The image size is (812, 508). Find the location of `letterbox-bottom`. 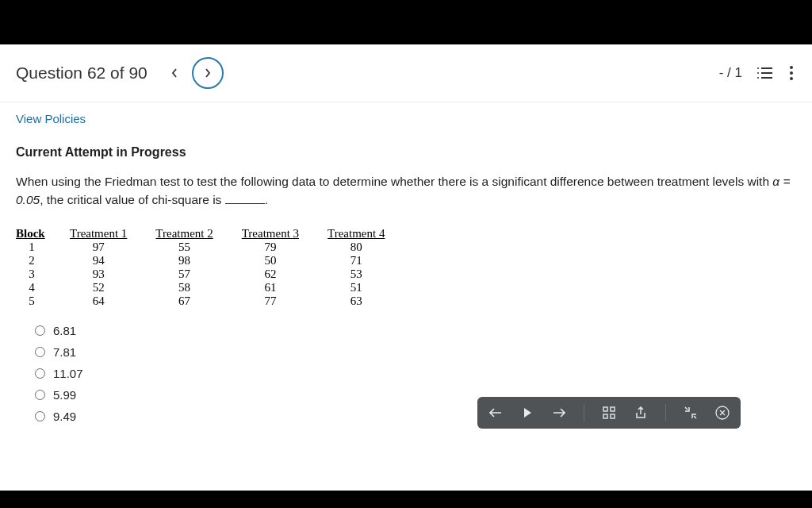

letterbox-bottom is located at coordinates (406, 499).